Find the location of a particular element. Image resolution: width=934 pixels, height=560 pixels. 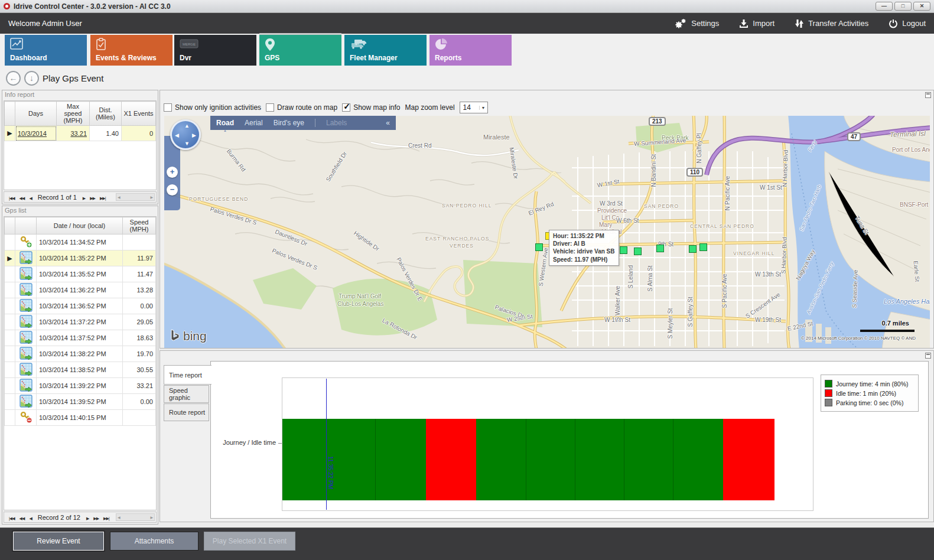

gps-list-row: 10/3/2014 11:40:15 PM is located at coordinates (80, 418).